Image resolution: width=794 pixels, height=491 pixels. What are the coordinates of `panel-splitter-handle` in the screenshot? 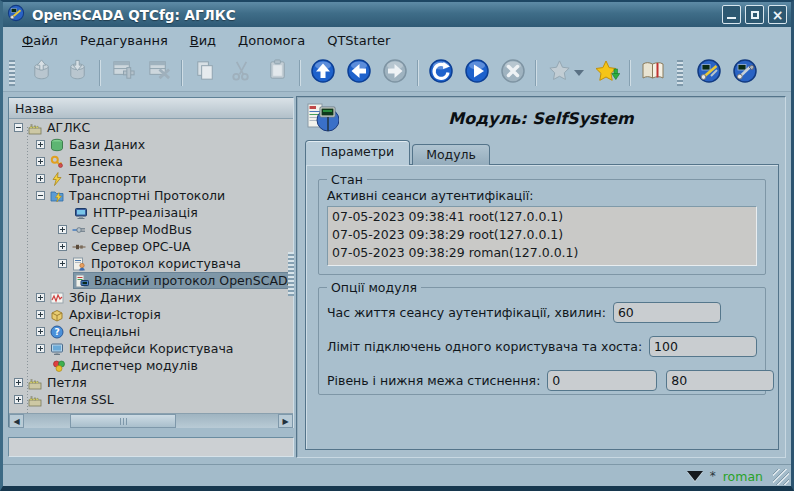 It's located at (291, 274).